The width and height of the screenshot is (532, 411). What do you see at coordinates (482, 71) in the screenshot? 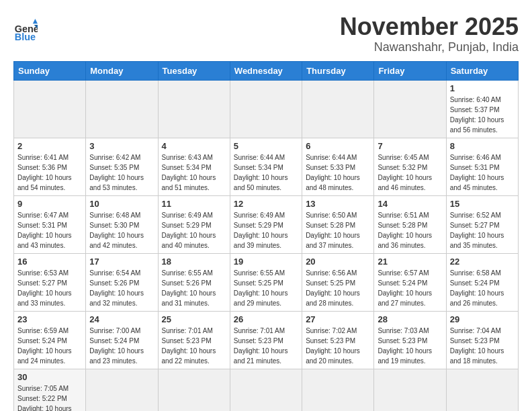
I see `weekday-header: Saturday` at bounding box center [482, 71].